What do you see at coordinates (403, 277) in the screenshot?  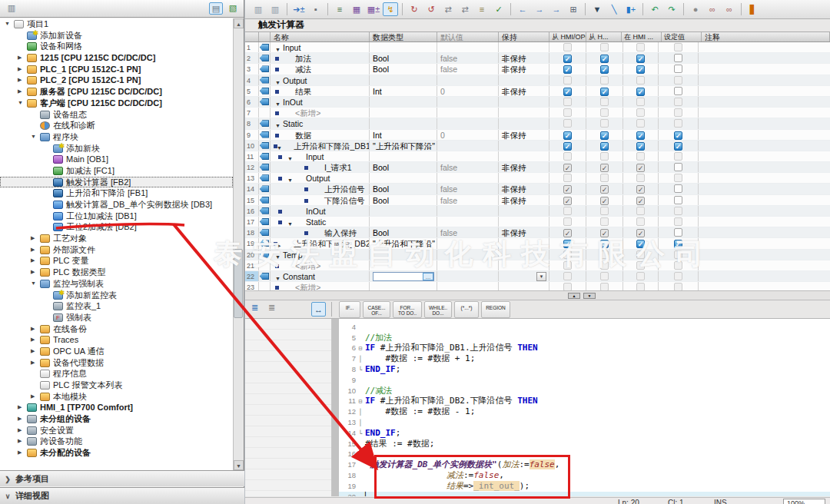 I see `datatype-cell: …` at bounding box center [403, 277].